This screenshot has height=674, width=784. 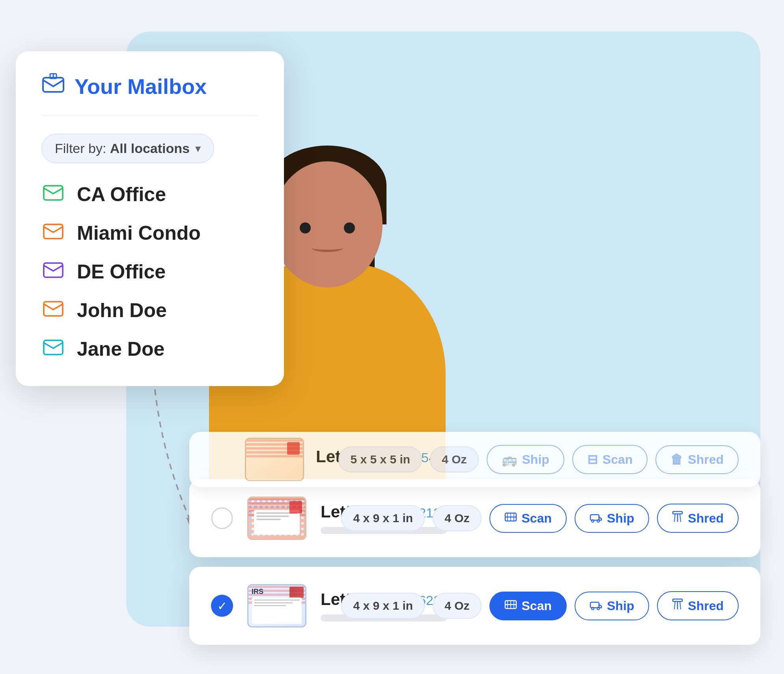 I want to click on mailbox-title: Your Mailbox, so click(x=140, y=86).